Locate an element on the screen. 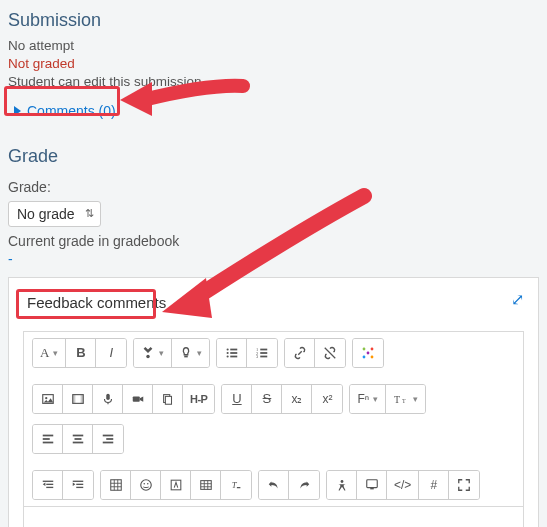  screenreader-button is located at coordinates (372, 485).